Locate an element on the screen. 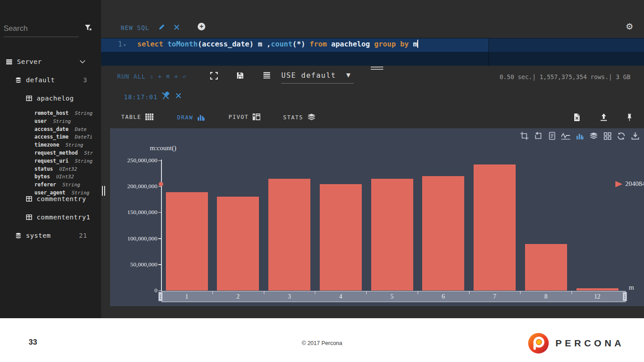 This screenshot has height=362, width=644. table-name: commententry is located at coordinates (62, 199).